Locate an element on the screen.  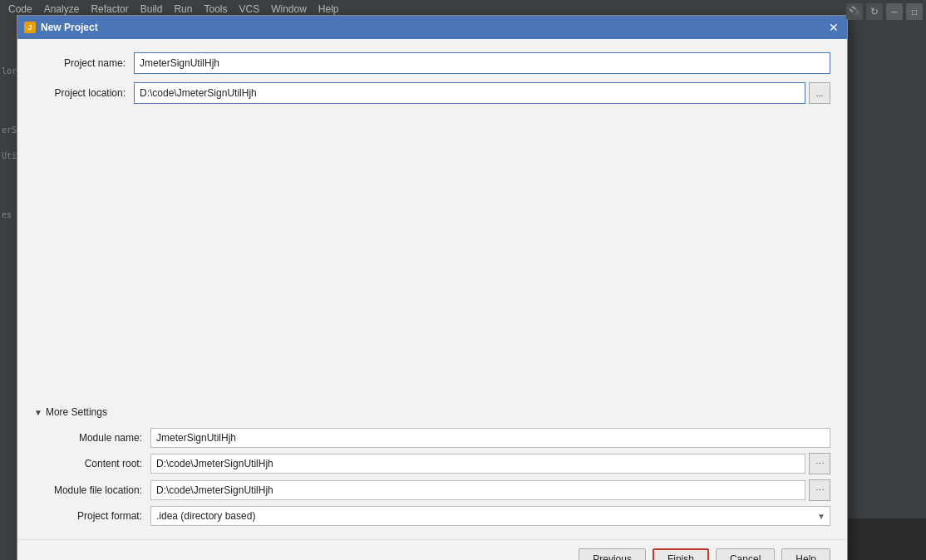
more-settings-header: ▼ More Settings is located at coordinates (432, 412).